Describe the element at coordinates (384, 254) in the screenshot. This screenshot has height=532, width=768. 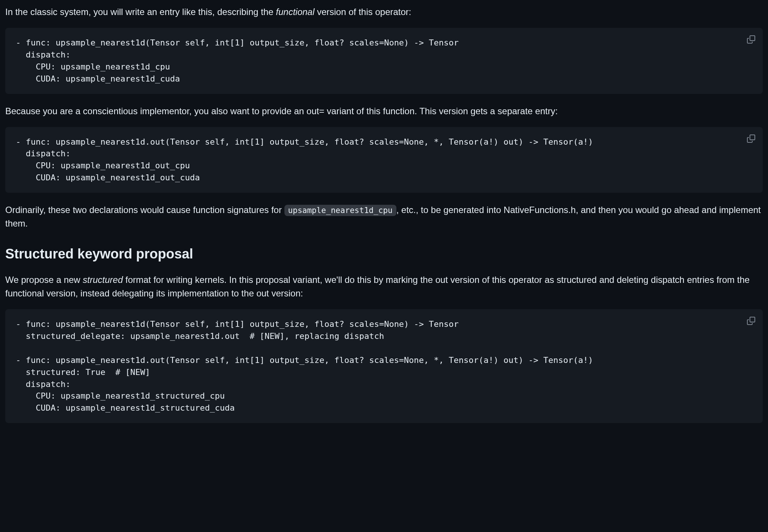
I see `section-heading: Structured keyword proposal` at that location.